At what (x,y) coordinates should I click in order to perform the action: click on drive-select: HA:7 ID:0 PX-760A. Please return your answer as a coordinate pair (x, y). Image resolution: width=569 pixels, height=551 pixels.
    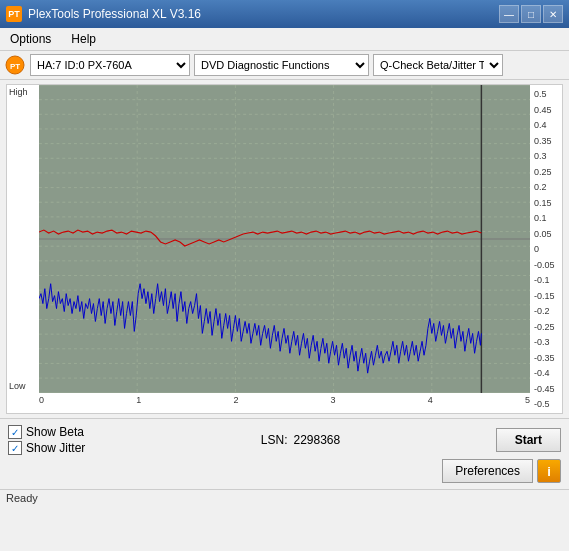
    Looking at the image, I should click on (110, 65).